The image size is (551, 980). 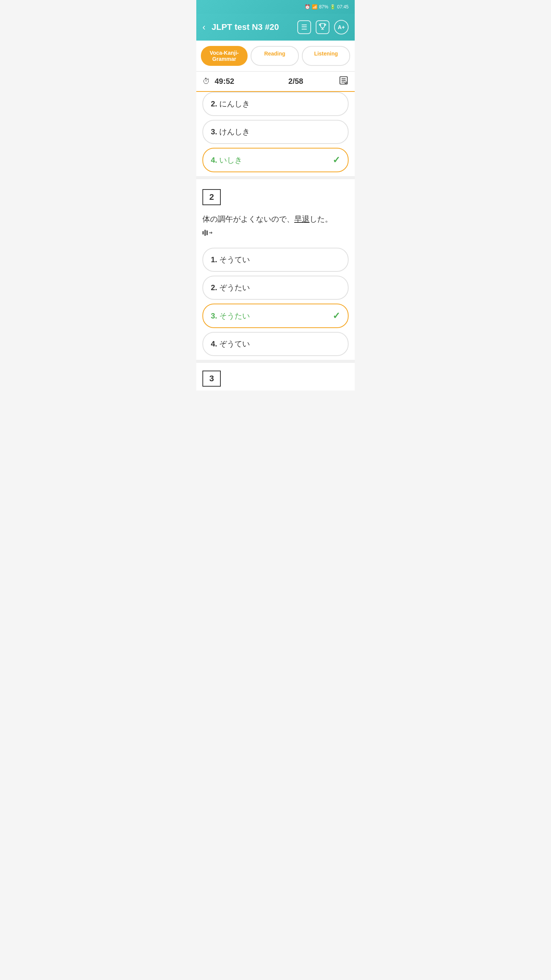 What do you see at coordinates (308, 7) in the screenshot?
I see `alarm-icon: ⏰` at bounding box center [308, 7].